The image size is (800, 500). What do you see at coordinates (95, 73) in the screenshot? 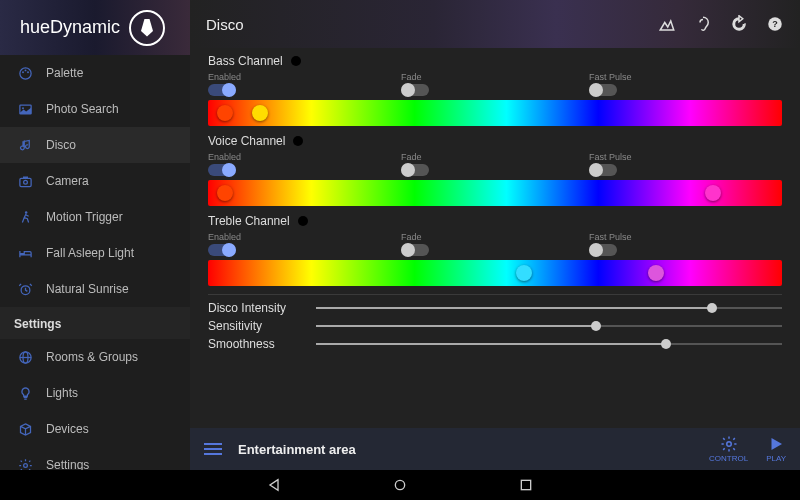
I see `sidebar-item-palette: Palette` at bounding box center [95, 73].